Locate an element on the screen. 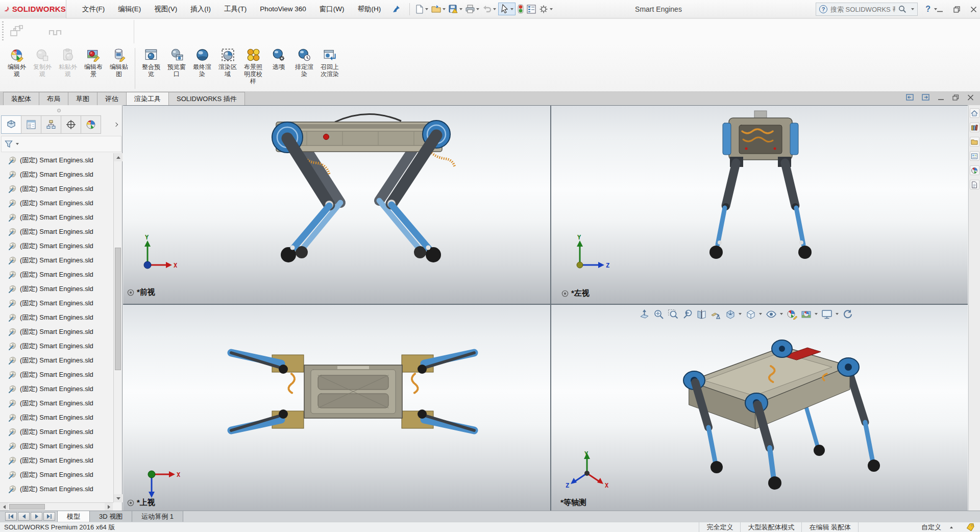  next-tab-button is located at coordinates (37, 517).